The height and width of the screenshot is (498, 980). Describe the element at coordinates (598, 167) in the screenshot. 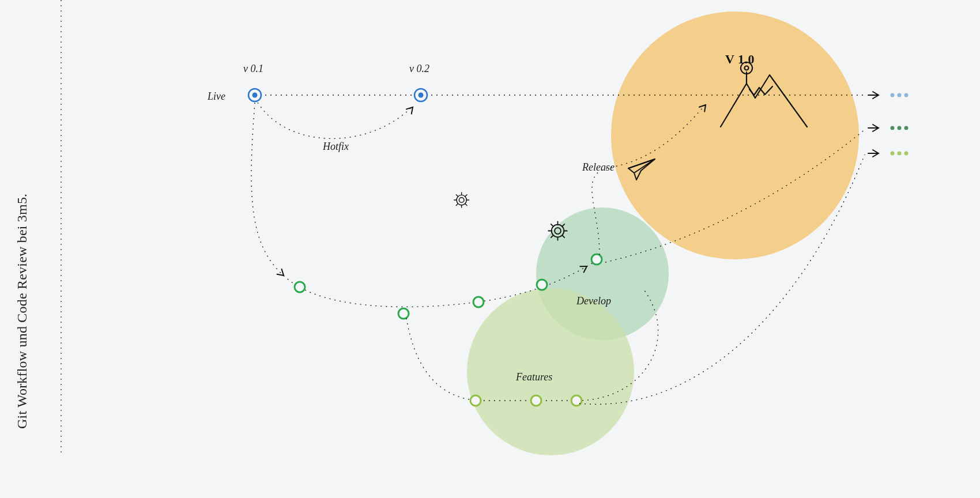

I see `label-release: Release` at that location.